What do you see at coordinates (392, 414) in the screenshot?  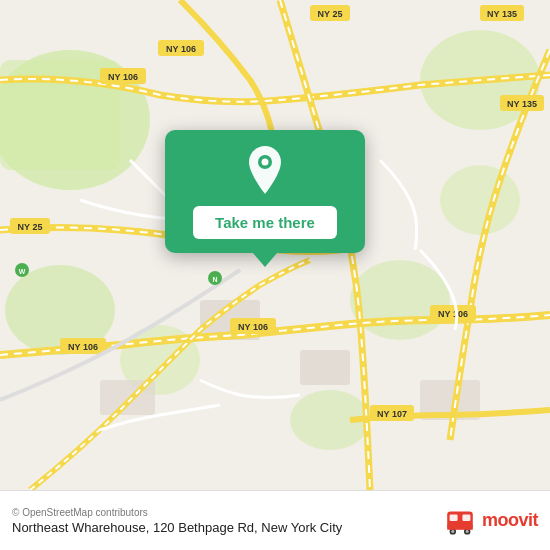 I see `svg-text: NY 107` at bounding box center [392, 414].